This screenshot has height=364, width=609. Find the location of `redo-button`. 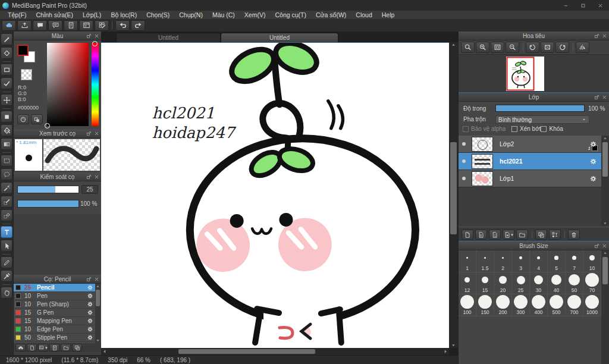

redo-button is located at coordinates (138, 26).